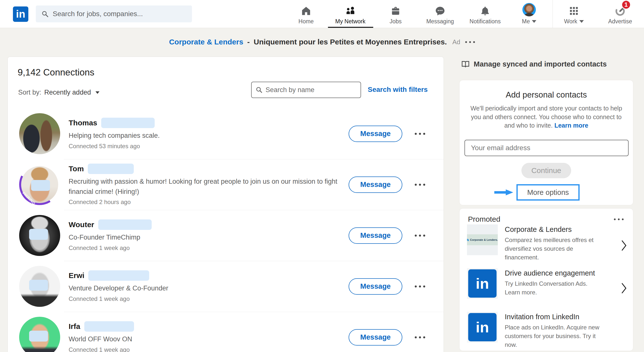 This screenshot has width=644, height=352. Describe the element at coordinates (554, 288) in the screenshot. I see `promoted-item-description: Try LinkedIn Conversation Ads. Learn mor…` at that location.